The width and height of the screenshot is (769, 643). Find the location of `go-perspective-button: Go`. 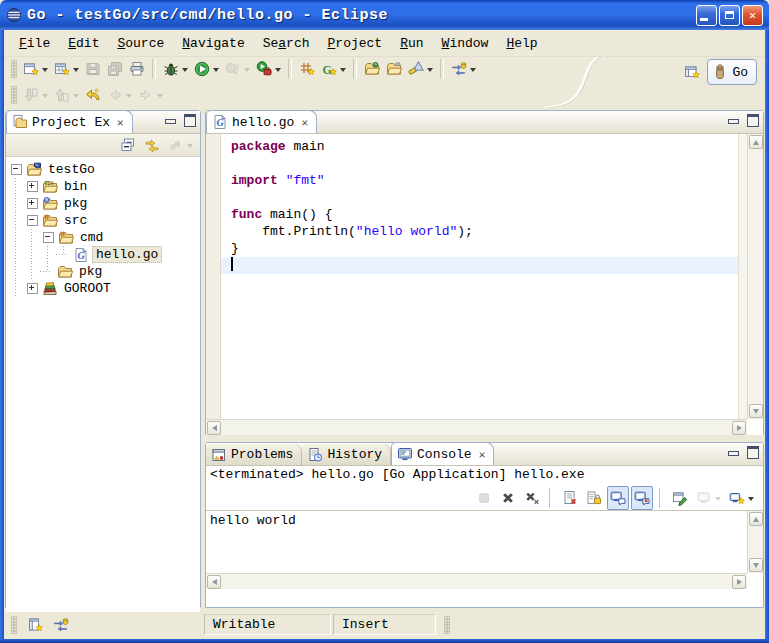

go-perspective-button: Go is located at coordinates (732, 72).